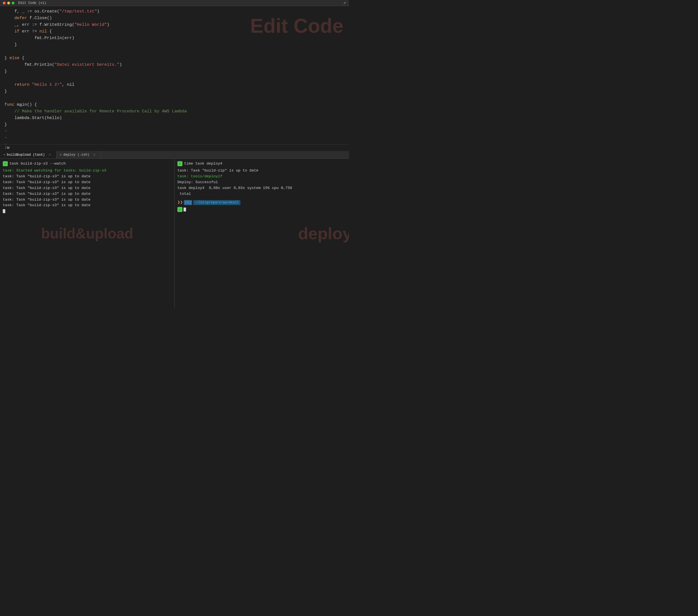  What do you see at coordinates (217, 203) in the screenshot?
I see `path-badge: ~/letsprepare/warmkalt` at bounding box center [217, 203].